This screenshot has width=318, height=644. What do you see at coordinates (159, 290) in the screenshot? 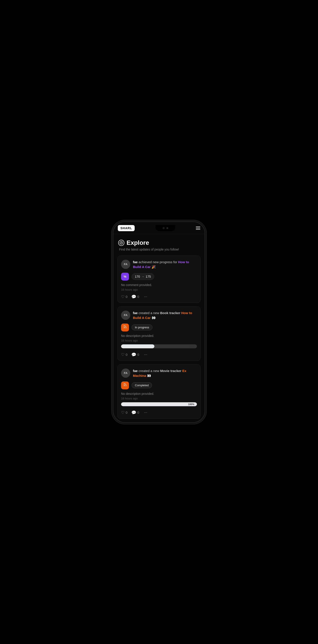
I see `card-1-time: 16 hours ago` at bounding box center [159, 290].